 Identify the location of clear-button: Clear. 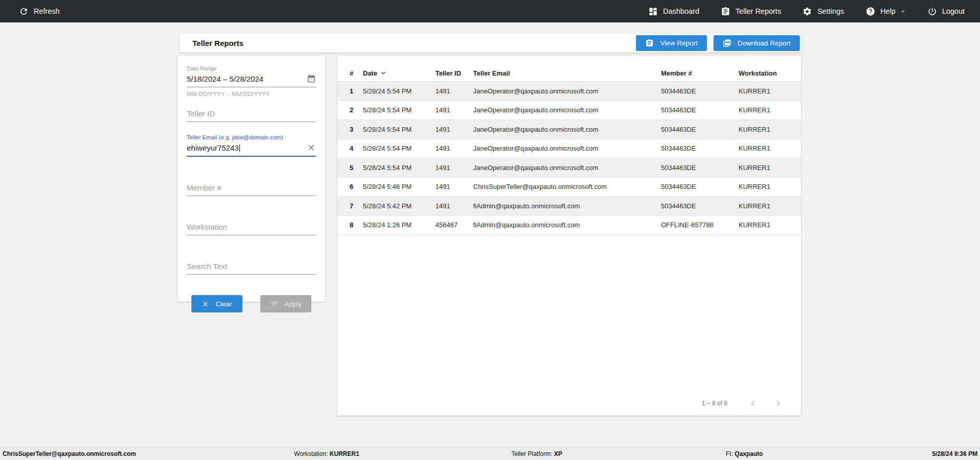
(217, 304).